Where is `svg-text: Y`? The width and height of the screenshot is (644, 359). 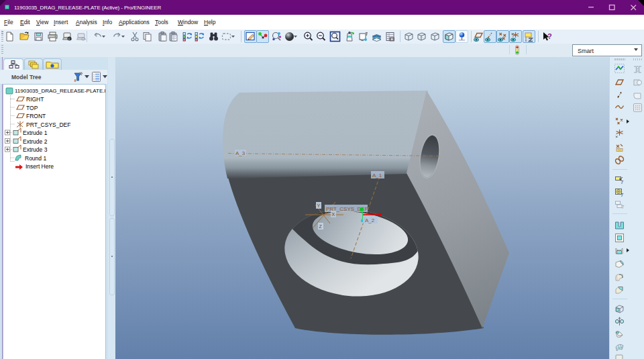 svg-text: Y is located at coordinates (319, 205).